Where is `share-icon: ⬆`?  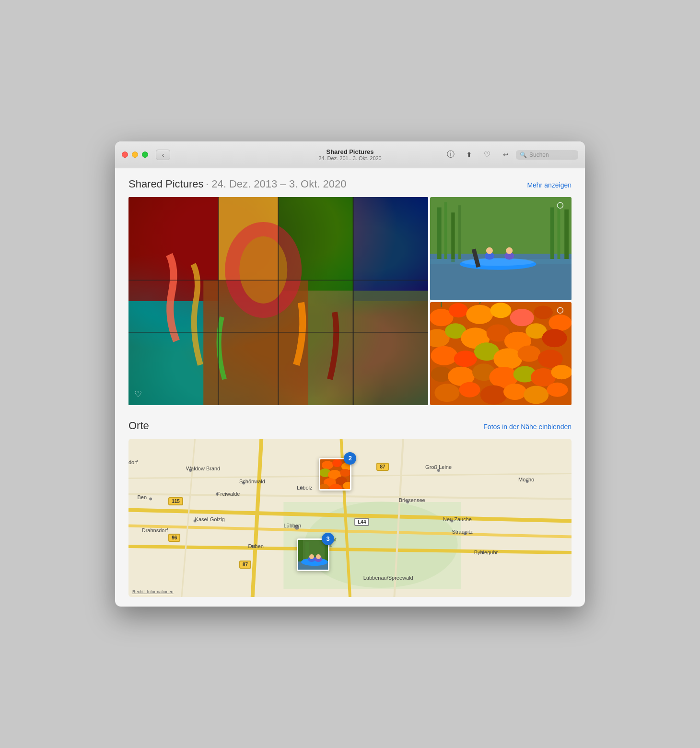 share-icon: ⬆ is located at coordinates (469, 155).